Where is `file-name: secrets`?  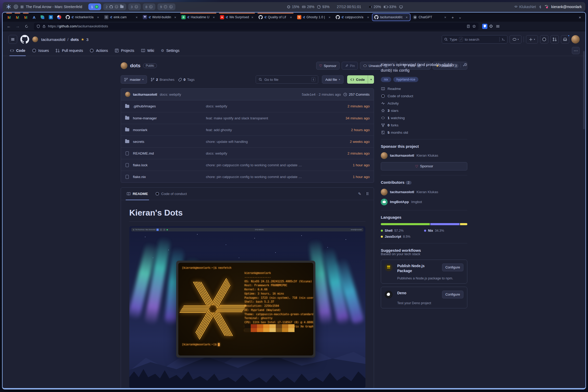
file-name: secrets is located at coordinates (139, 142).